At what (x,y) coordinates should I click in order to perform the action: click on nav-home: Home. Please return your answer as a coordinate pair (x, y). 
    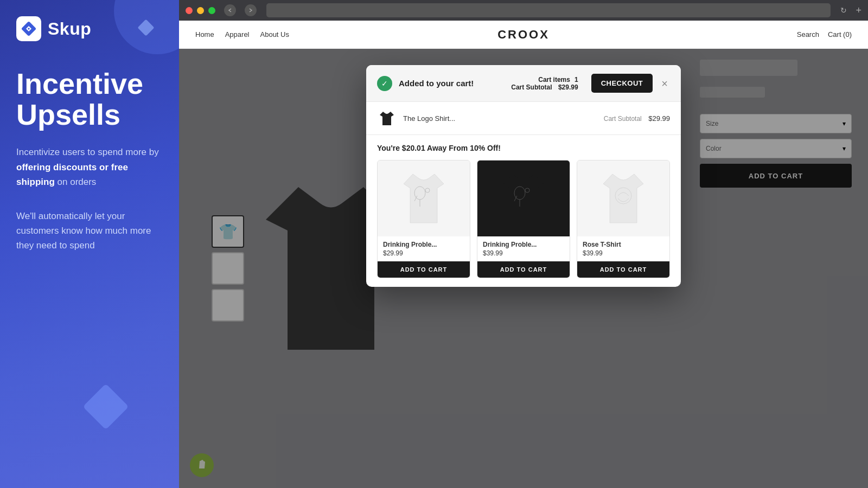
    Looking at the image, I should click on (205, 35).